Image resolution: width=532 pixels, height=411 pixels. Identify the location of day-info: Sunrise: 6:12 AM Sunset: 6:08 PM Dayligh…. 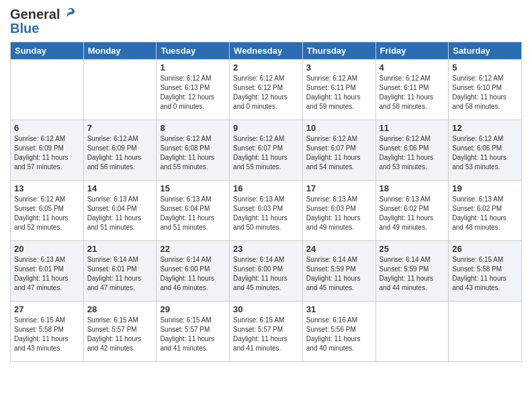
(193, 153).